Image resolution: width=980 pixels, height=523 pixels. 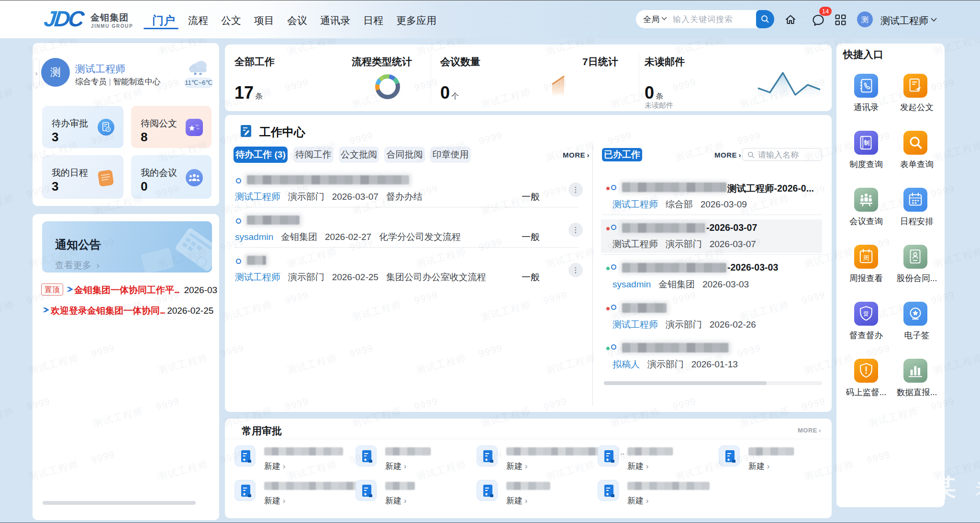 I want to click on svg-text: 制, so click(x=866, y=143).